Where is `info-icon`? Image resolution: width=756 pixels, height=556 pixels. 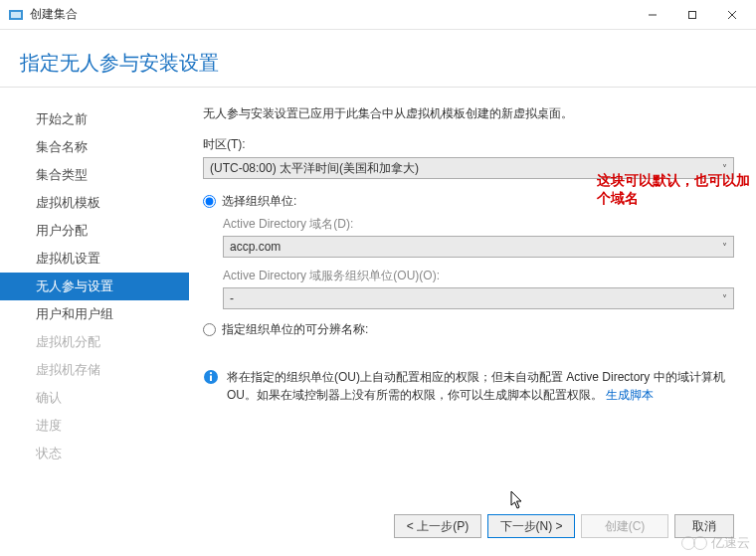 info-icon is located at coordinates (211, 377).